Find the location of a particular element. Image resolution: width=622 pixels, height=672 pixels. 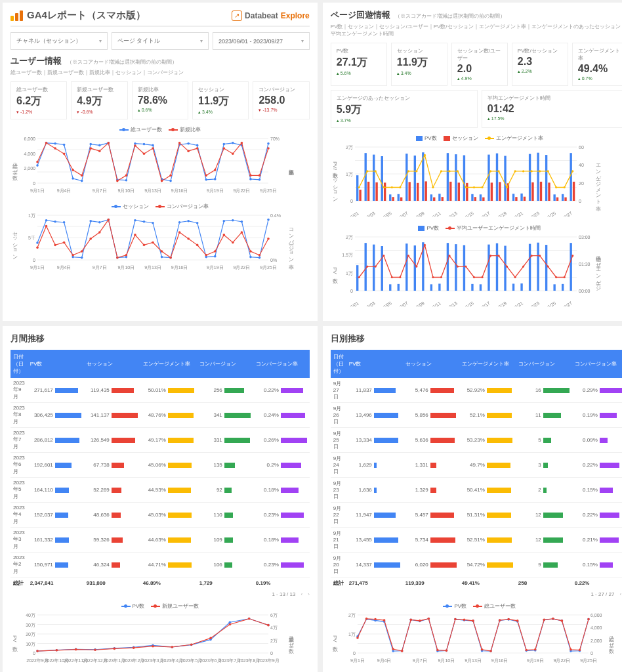

svg-text: 6,000 is located at coordinates (596, 616).